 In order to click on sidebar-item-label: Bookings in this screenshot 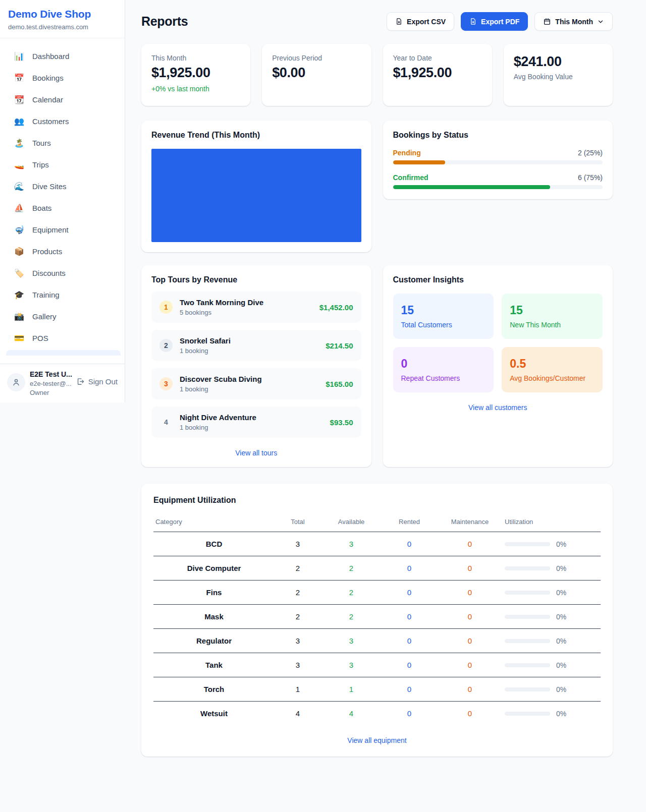, I will do `click(48, 78)`.